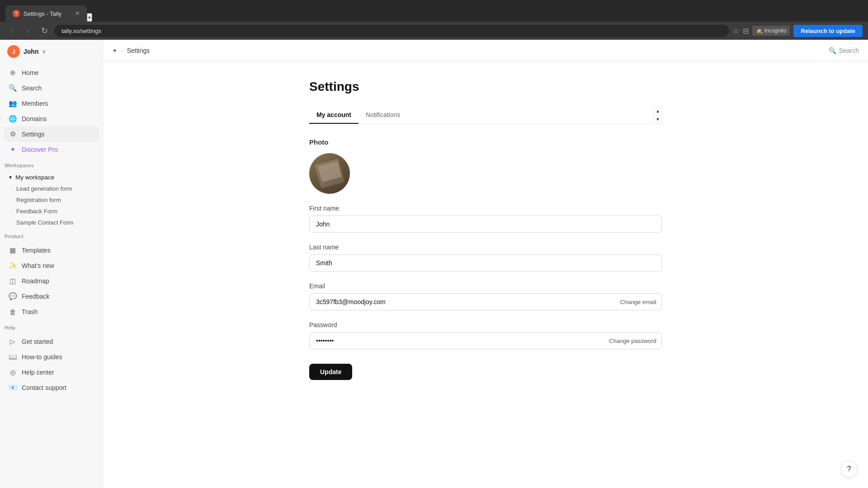 Image resolution: width=868 pixels, height=488 pixels. Describe the element at coordinates (13, 150) in the screenshot. I see `sparkle-icon: ✦` at that location.